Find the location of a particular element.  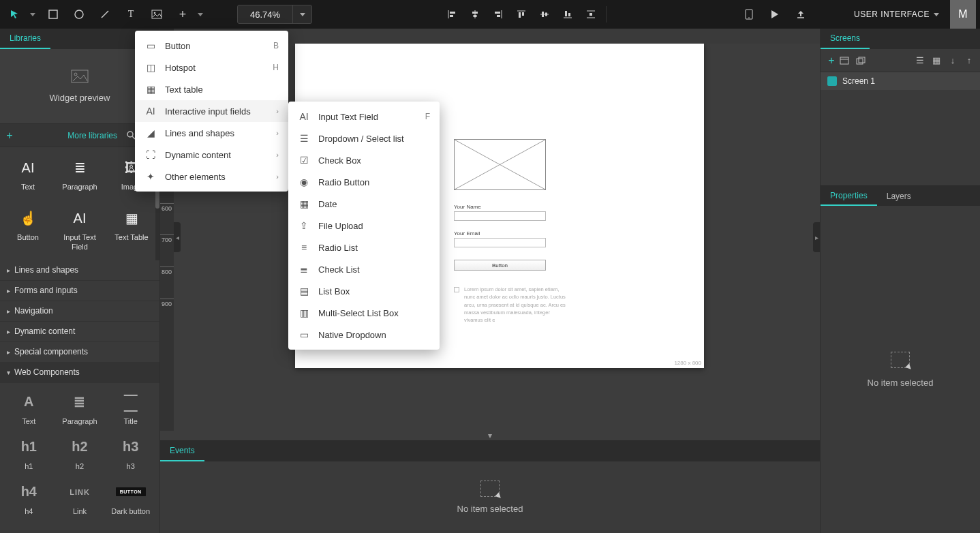

wc-link: LINKLink is located at coordinates (80, 499).